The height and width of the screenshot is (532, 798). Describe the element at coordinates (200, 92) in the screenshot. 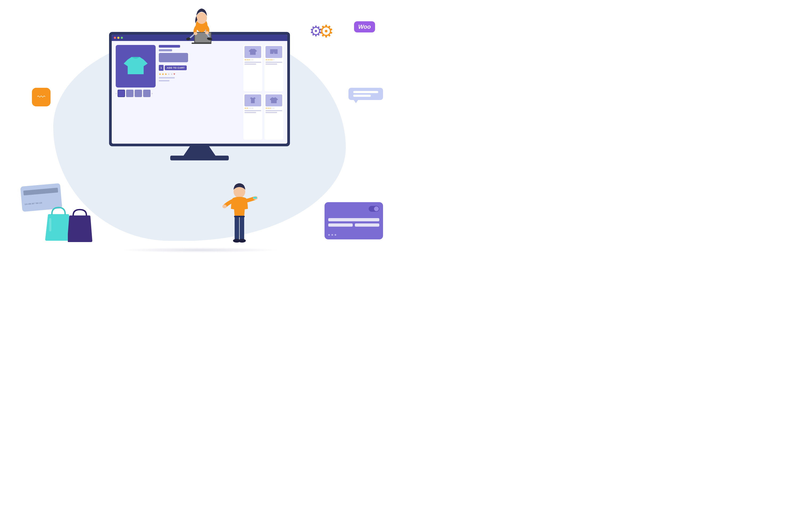

I see `product-details-section: 1 ADD TO CART ★ ★ ★ ★ ★ ♥` at that location.